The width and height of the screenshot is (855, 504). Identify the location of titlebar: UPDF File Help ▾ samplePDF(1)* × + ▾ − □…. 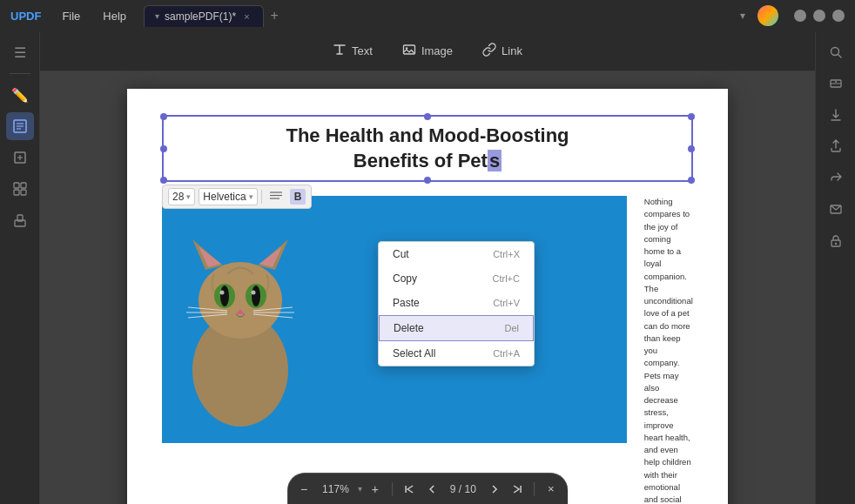
(428, 16).